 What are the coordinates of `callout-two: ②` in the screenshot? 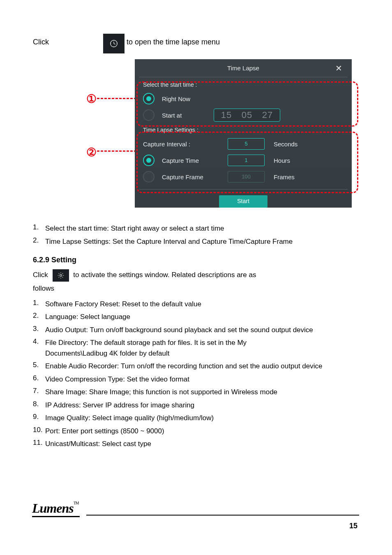 It's located at (91, 152).